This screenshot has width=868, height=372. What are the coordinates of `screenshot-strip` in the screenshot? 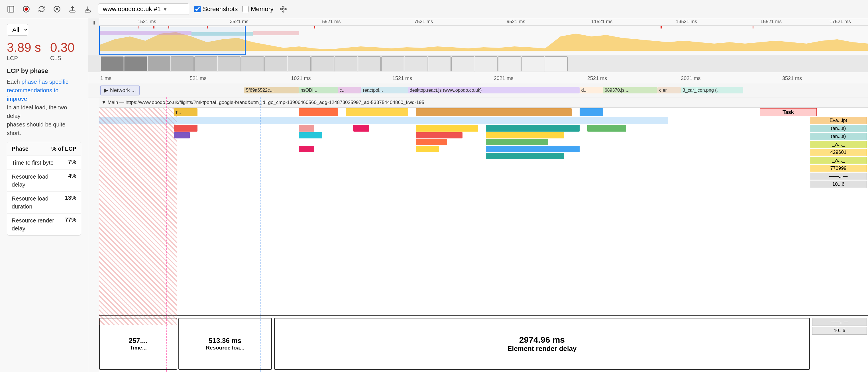 It's located at (478, 64).